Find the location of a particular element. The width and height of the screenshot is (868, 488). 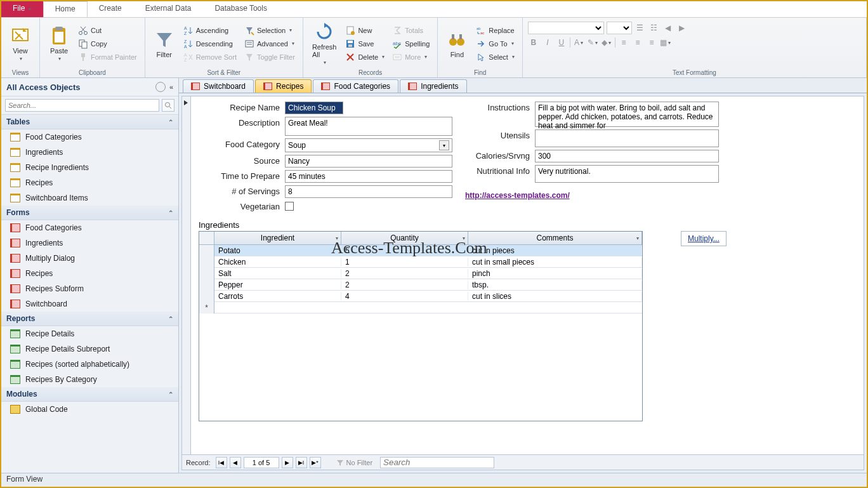

utensils-field is located at coordinates (627, 138).